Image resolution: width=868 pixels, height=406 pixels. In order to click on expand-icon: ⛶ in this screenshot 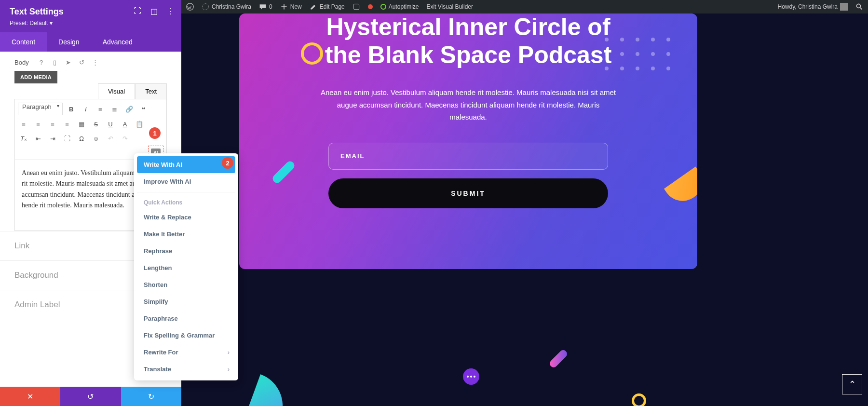, I will do `click(137, 11)`.